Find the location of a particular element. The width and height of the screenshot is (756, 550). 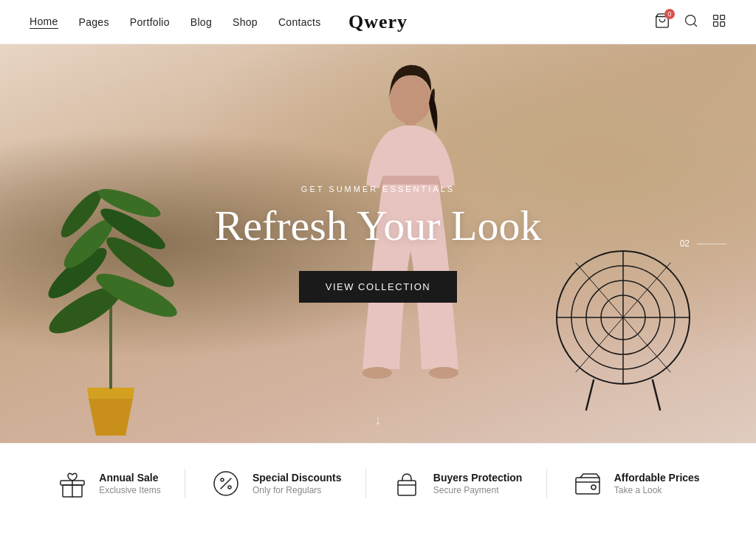

hero-eyebrow: GET SUMMER ESSENTIALS is located at coordinates (378, 189).